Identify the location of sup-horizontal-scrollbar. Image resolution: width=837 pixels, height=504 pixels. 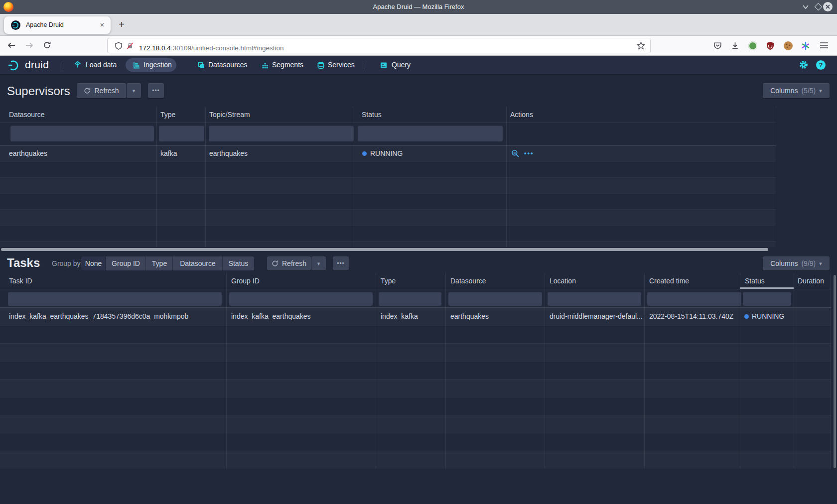
(385, 250).